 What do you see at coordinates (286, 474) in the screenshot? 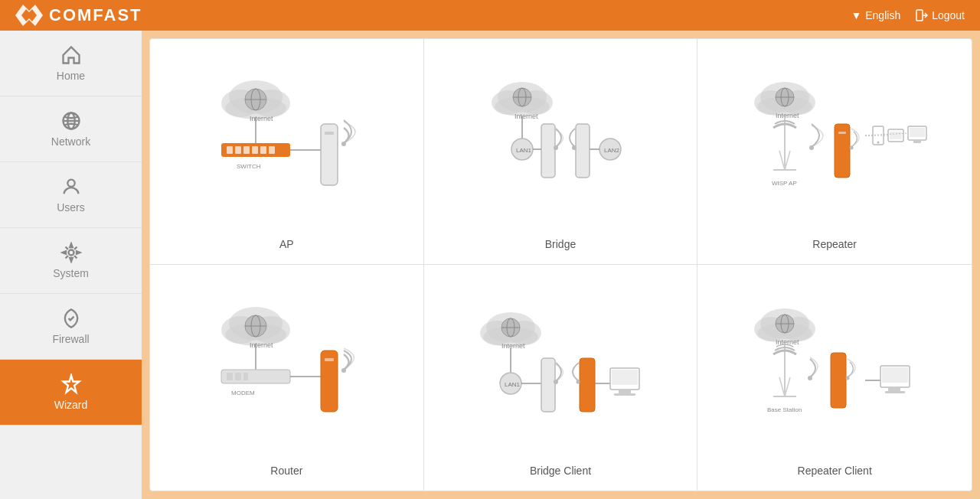
I see `router-label: Router` at bounding box center [286, 474].